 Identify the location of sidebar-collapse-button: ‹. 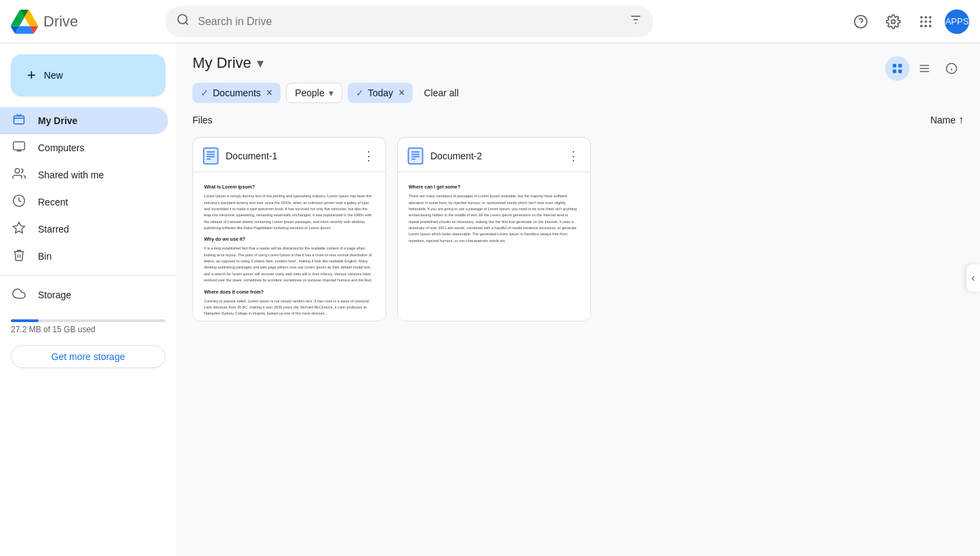
(973, 278).